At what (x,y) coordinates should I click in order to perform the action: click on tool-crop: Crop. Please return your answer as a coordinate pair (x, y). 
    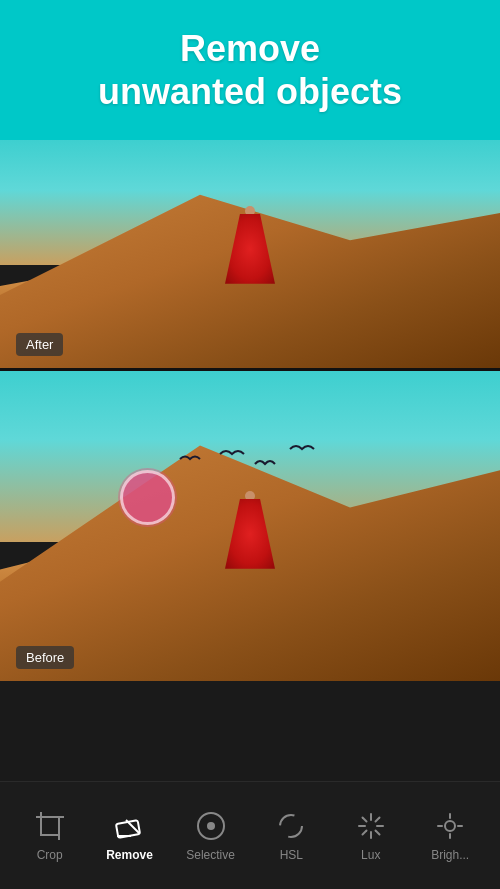
    Looking at the image, I should click on (50, 836).